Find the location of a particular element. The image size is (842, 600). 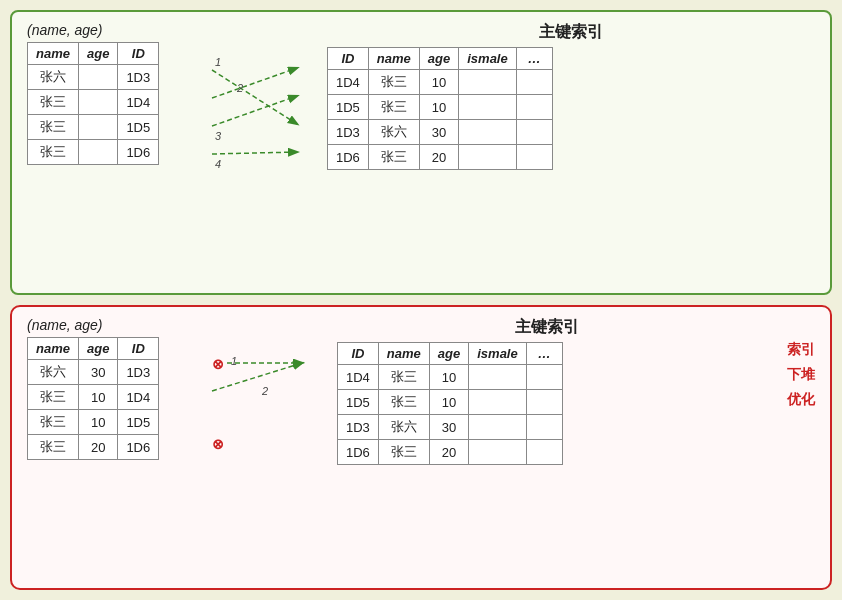

bottom-index-panel: (name, age) name age ID 张六 30 1D3 张三 10 … is located at coordinates (107, 388).